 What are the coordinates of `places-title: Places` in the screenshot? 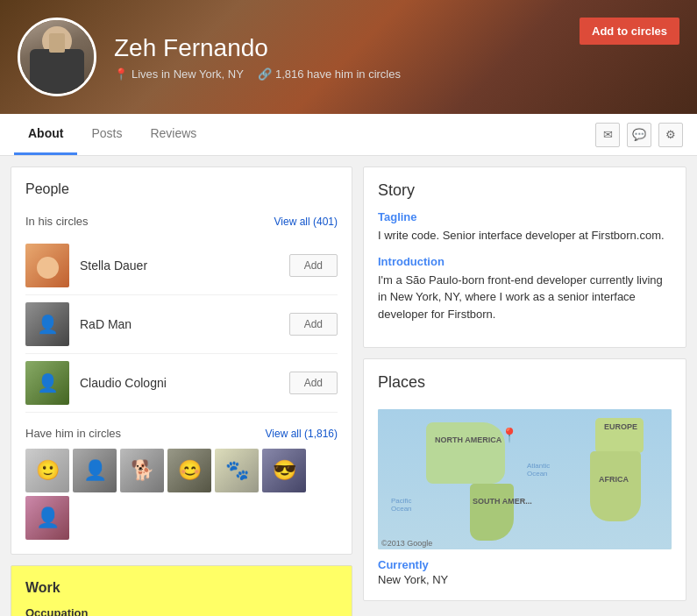 It's located at (524, 386).